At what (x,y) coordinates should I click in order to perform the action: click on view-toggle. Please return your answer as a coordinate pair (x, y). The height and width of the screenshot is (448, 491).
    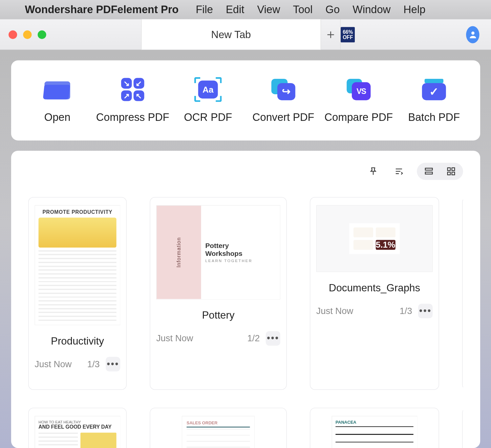
    Looking at the image, I should click on (440, 171).